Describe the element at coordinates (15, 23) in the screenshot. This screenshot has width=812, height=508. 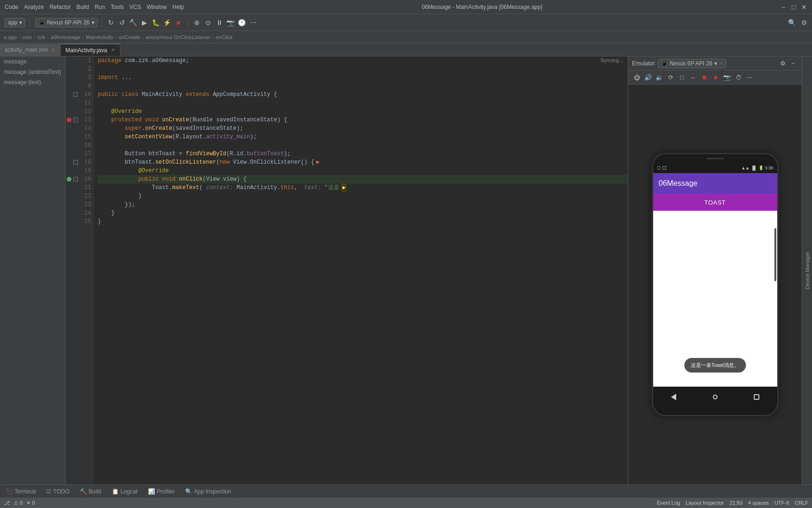
I see `app-selector: app ▾` at that location.